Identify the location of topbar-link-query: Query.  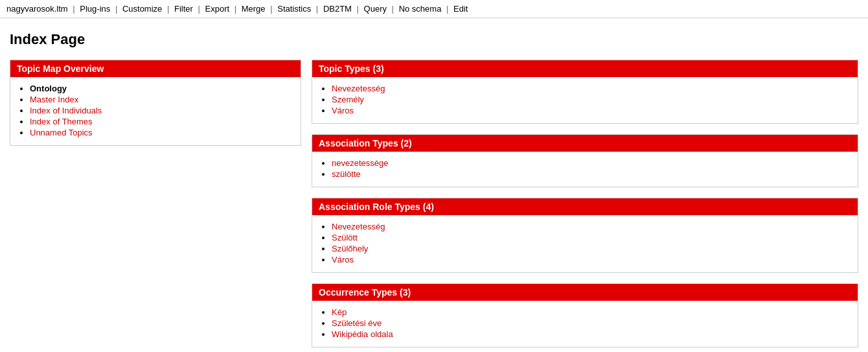
(376, 9).